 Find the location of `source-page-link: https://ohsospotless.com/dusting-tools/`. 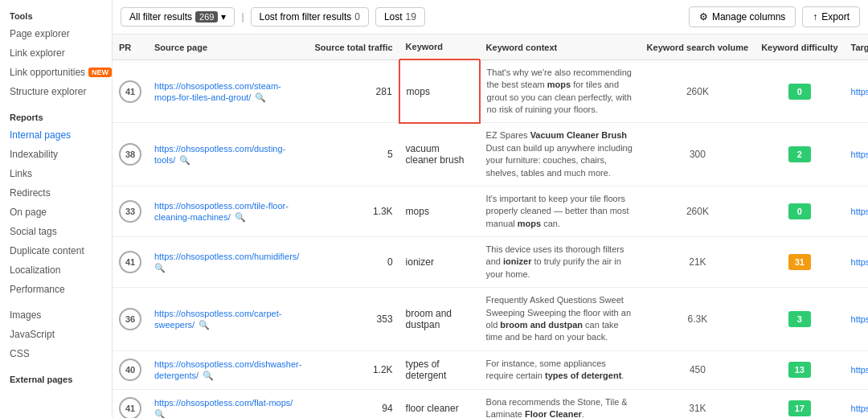

source-page-link: https://ohsospotless.com/dusting-tools/ is located at coordinates (220, 154).